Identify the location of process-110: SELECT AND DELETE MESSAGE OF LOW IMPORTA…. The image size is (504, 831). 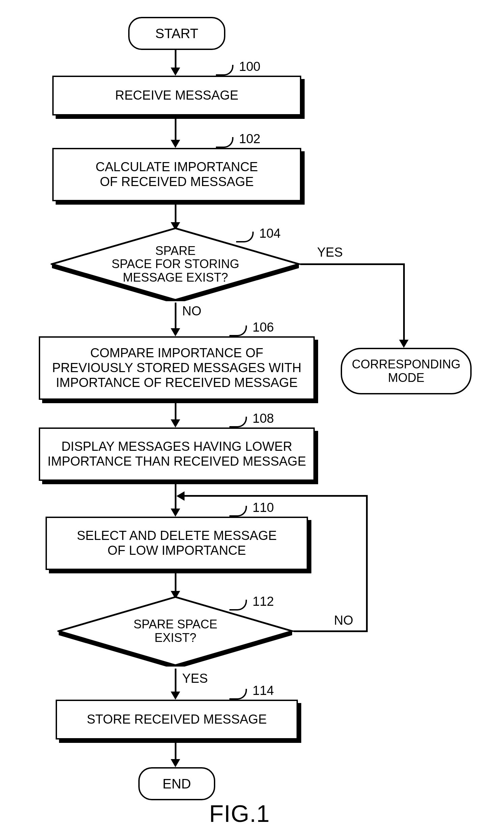
(177, 543).